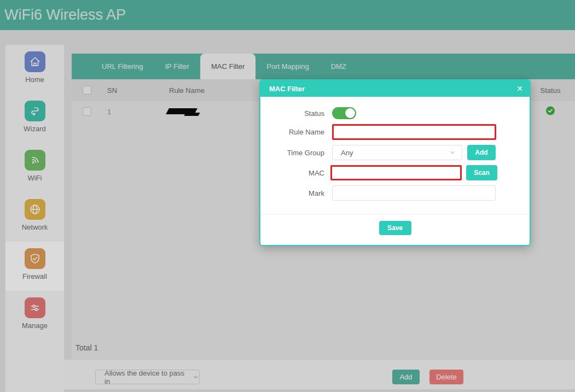 The width and height of the screenshot is (575, 392). What do you see at coordinates (395, 153) in the screenshot?
I see `time-group-value: Any` at bounding box center [395, 153].